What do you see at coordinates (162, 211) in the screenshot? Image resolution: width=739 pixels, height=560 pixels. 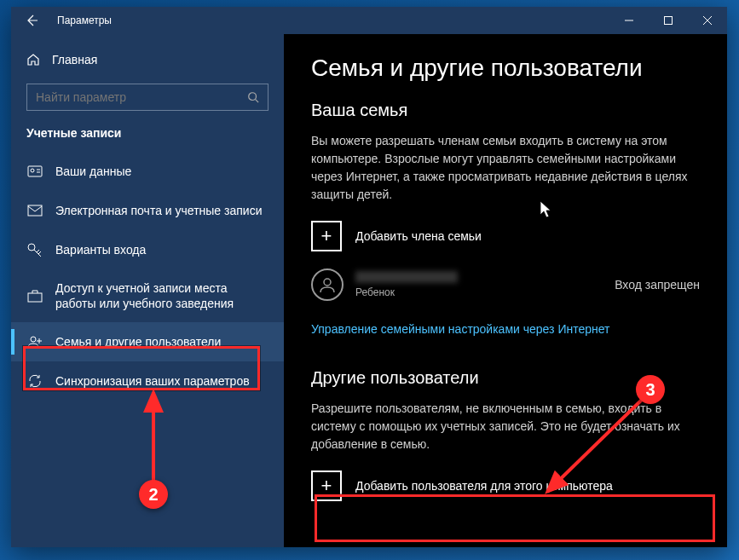 I see `sidebar-item-label: Электронная почта и учетные записи` at bounding box center [162, 211].